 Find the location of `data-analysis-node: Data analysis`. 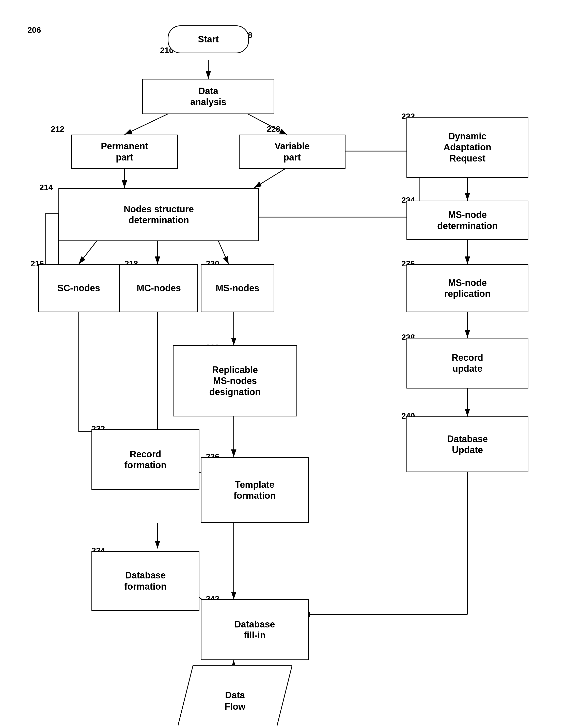

data-analysis-node: Data analysis is located at coordinates (208, 97).